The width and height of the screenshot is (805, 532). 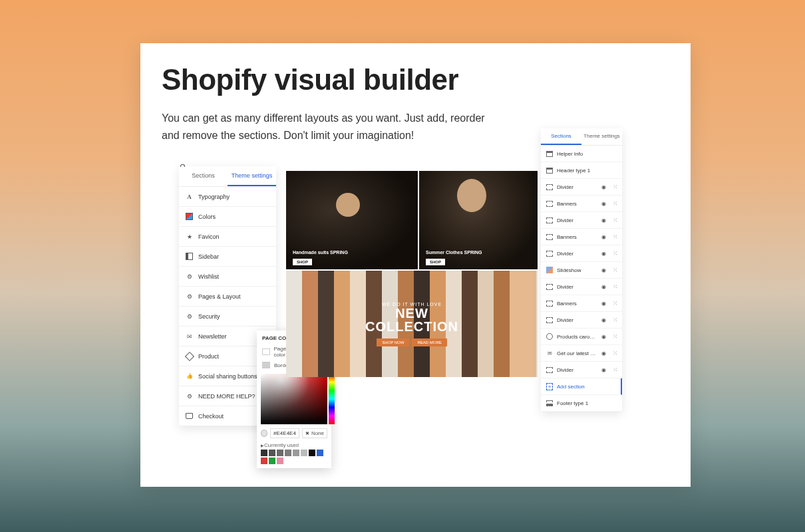 I want to click on theme-setting-label: Sidebar, so click(x=234, y=257).